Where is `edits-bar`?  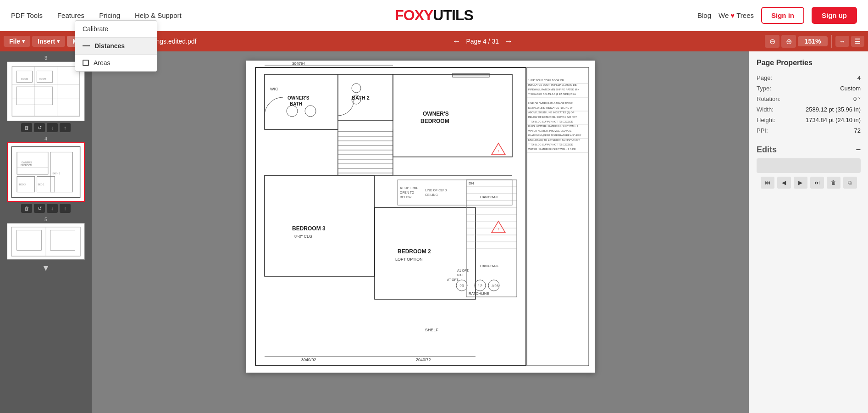
edits-bar is located at coordinates (809, 166).